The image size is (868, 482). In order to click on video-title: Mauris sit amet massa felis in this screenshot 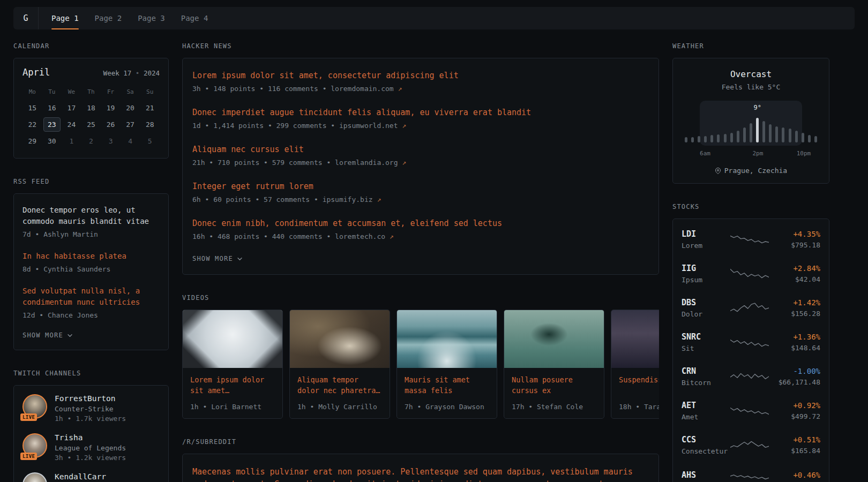, I will do `click(447, 386)`.